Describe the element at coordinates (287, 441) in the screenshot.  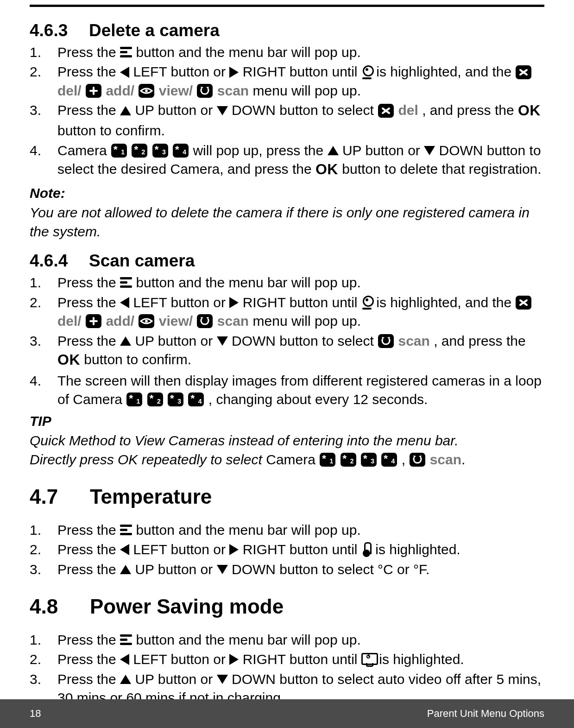
I see `tip-line: Quick Method to View Cameras instead of …` at that location.